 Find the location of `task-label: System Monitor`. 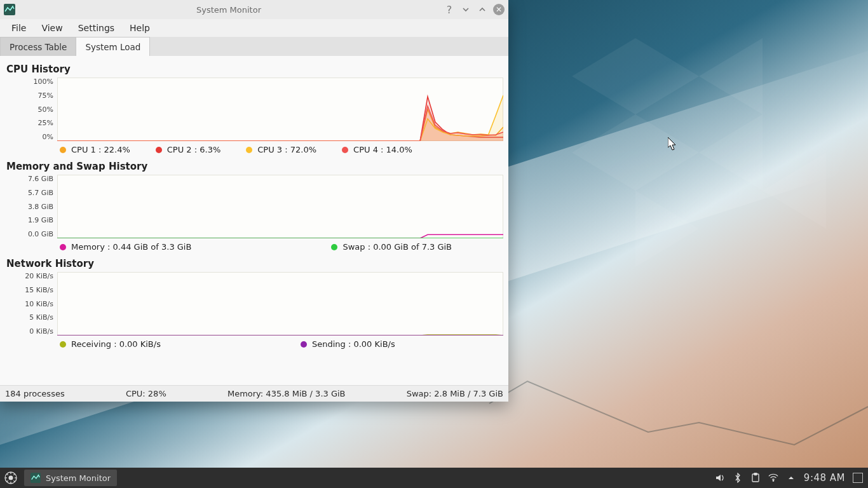

task-label: System Monitor is located at coordinates (78, 478).